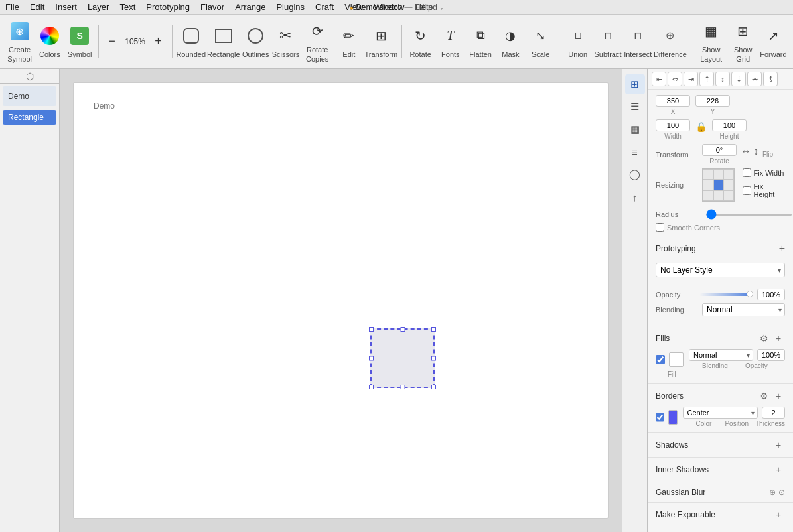  Describe the element at coordinates (711, 42) in the screenshot. I see `show-layout-button: ▦ Show Layout` at that location.